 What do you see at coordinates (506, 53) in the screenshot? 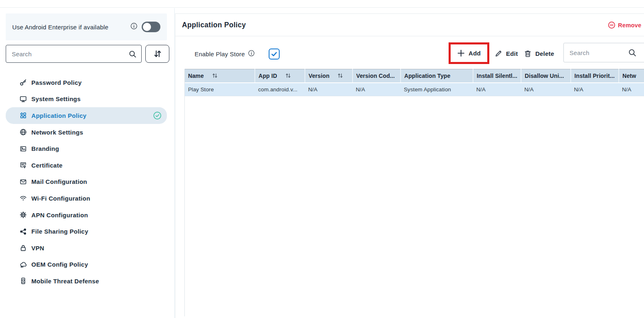
I see `edit-button: Edit` at bounding box center [506, 53].